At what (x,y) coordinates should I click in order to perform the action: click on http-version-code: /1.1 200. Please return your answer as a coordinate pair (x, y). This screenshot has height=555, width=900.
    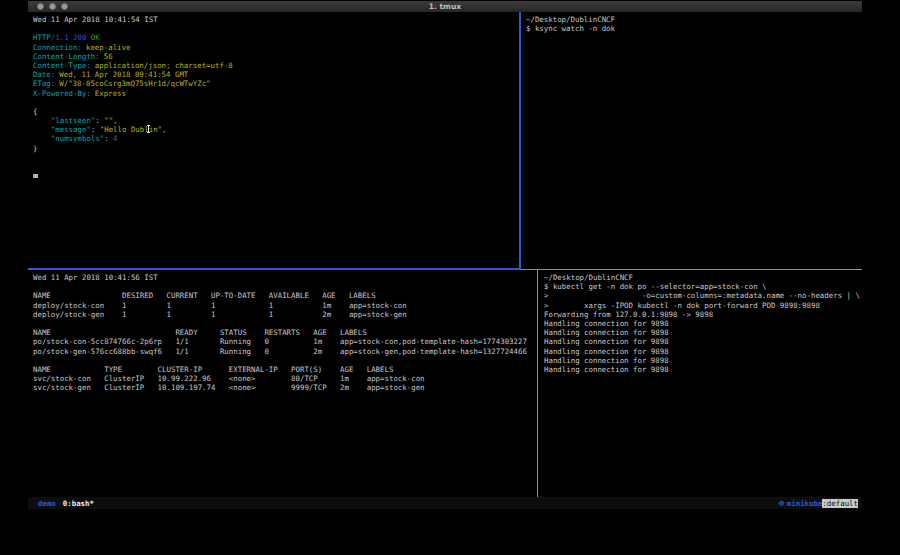
    Looking at the image, I should click on (71, 38).